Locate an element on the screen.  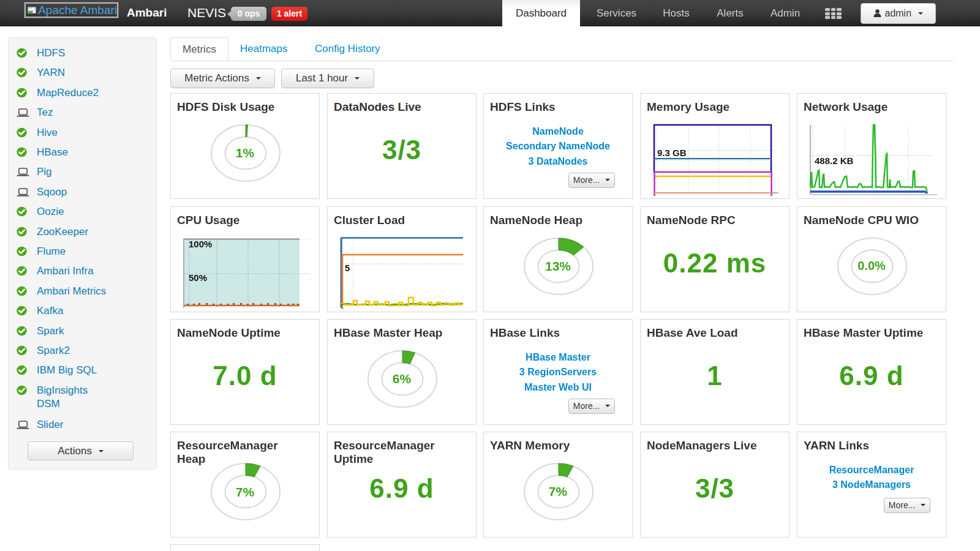
svg-text: 488.2 KB is located at coordinates (834, 160).